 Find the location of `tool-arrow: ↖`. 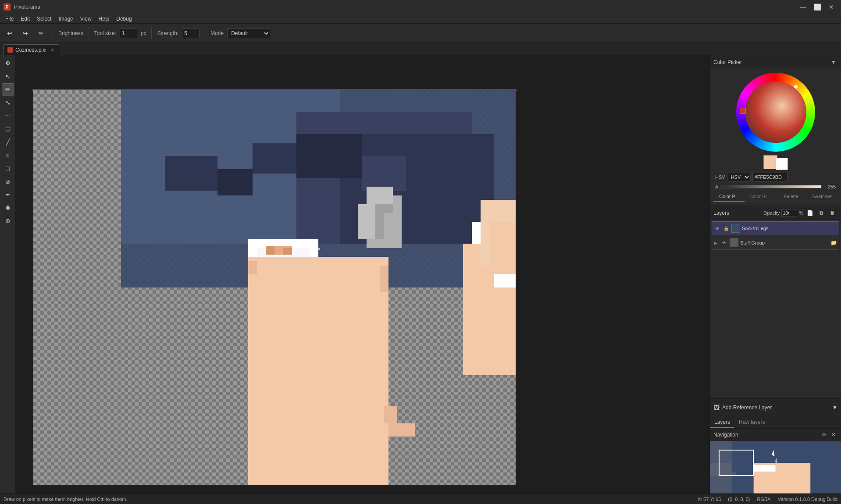

tool-arrow: ↖ is located at coordinates (8, 76).